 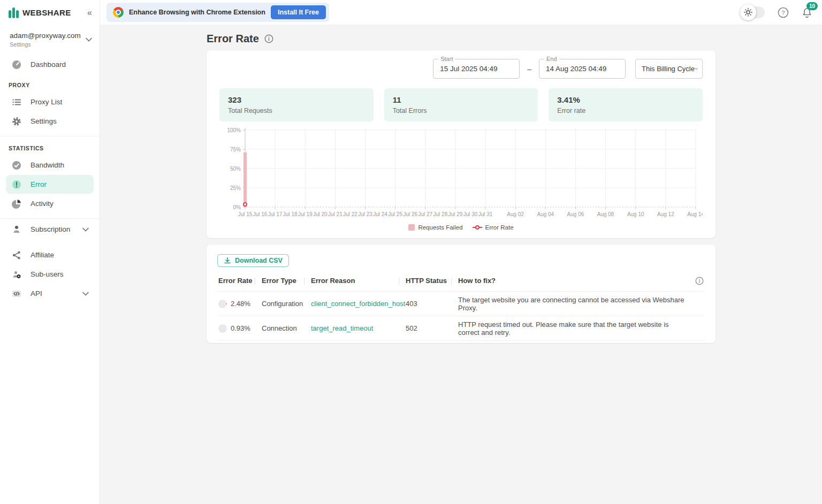 What do you see at coordinates (17, 65) in the screenshot?
I see `dashboard-icon` at bounding box center [17, 65].